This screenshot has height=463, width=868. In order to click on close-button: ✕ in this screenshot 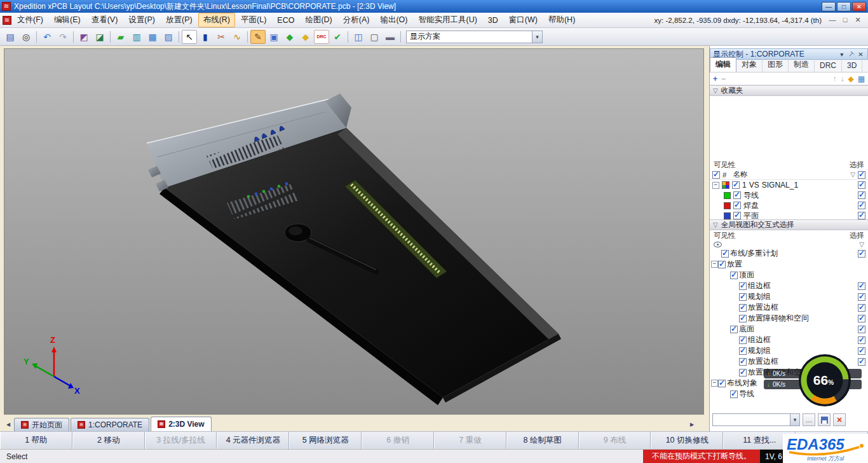, I will do `click(859, 6)`.